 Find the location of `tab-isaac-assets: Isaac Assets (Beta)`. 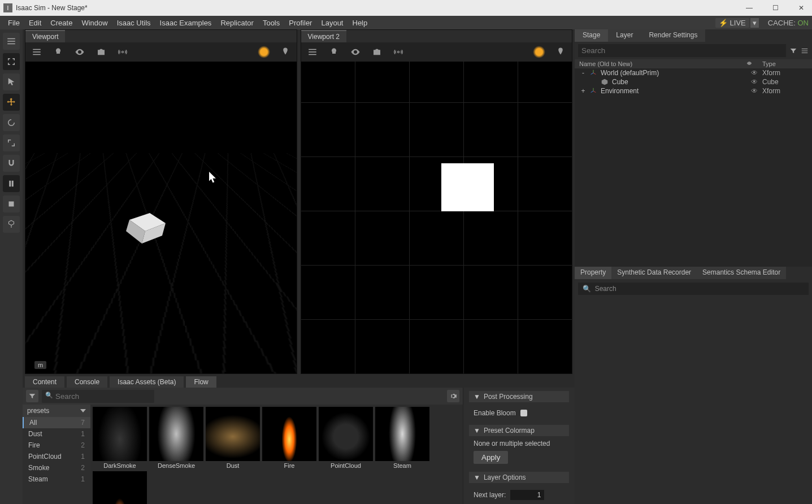

tab-isaac-assets: Isaac Assets (Beta) is located at coordinates (147, 382).